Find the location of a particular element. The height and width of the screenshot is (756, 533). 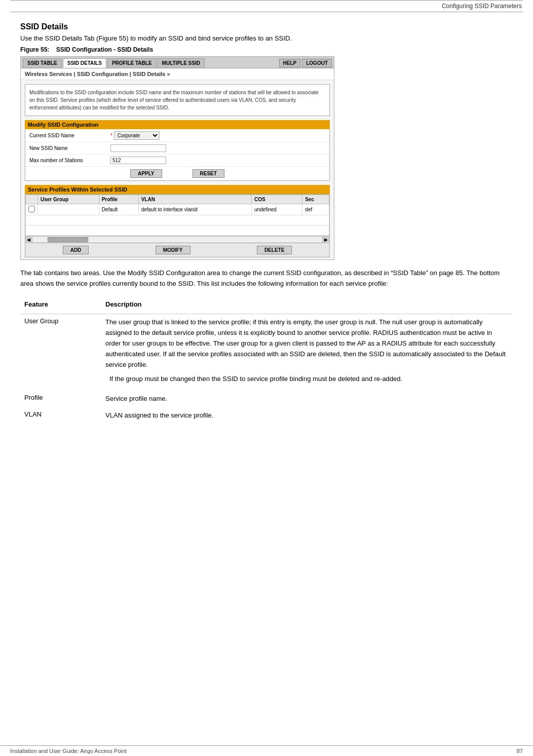

row-sec: def is located at coordinates (316, 210).